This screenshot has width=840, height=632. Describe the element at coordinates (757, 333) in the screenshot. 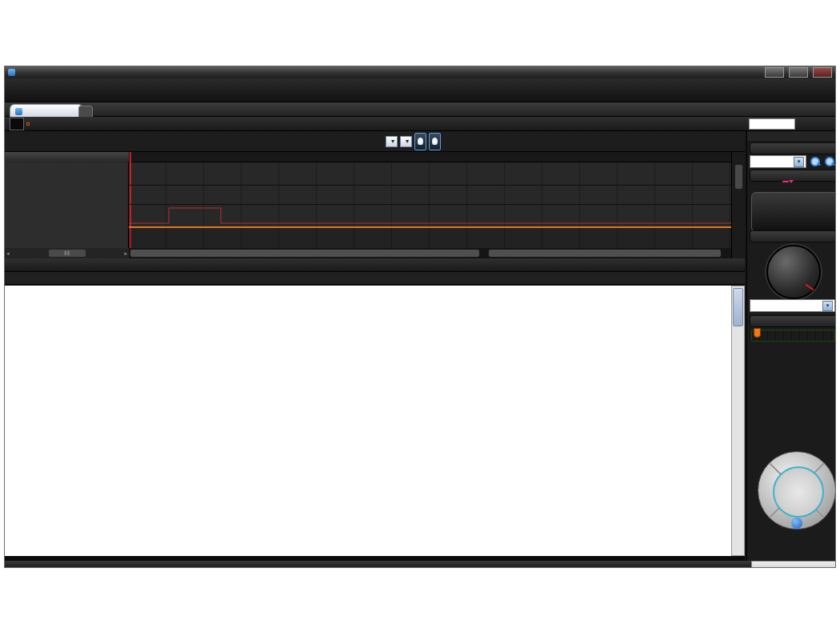

I see `slider-pointer` at that location.